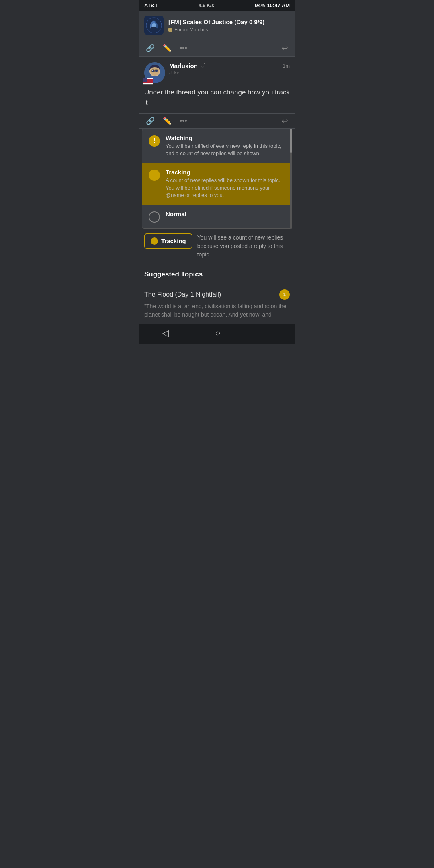 The width and height of the screenshot is (434, 868). Describe the element at coordinates (285, 121) in the screenshot. I see `reply-icon-2: ↩` at that location.